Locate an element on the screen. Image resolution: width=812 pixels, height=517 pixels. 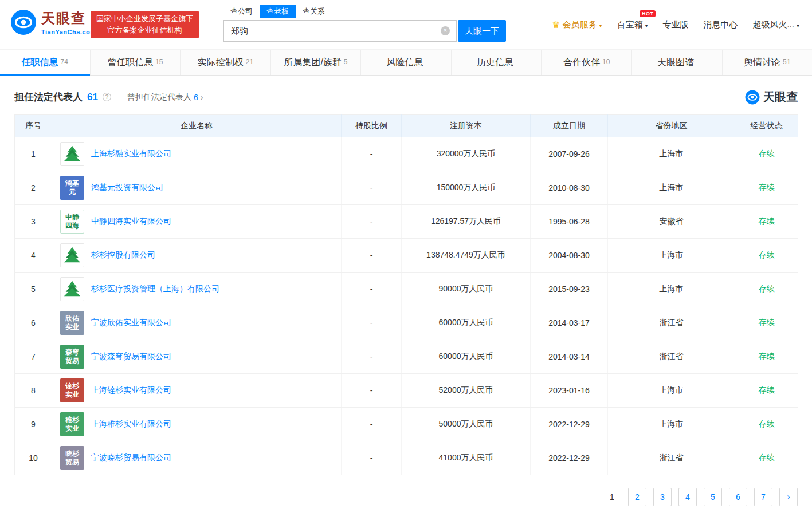
tab-risk-info: 风险信息 is located at coordinates (406, 62).